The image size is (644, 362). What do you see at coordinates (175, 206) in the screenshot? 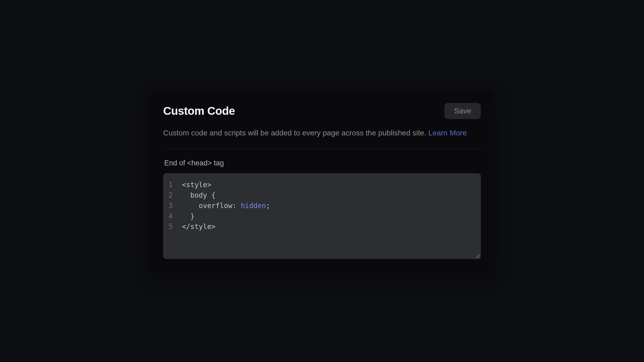
I see `line-number: 3` at bounding box center [175, 206].